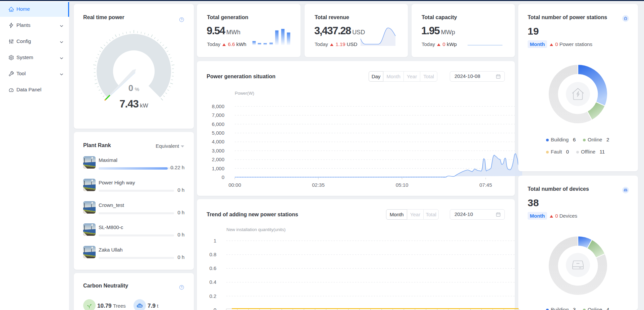  Describe the element at coordinates (215, 240) in the screenshot. I see `svg-text: 1` at that location.